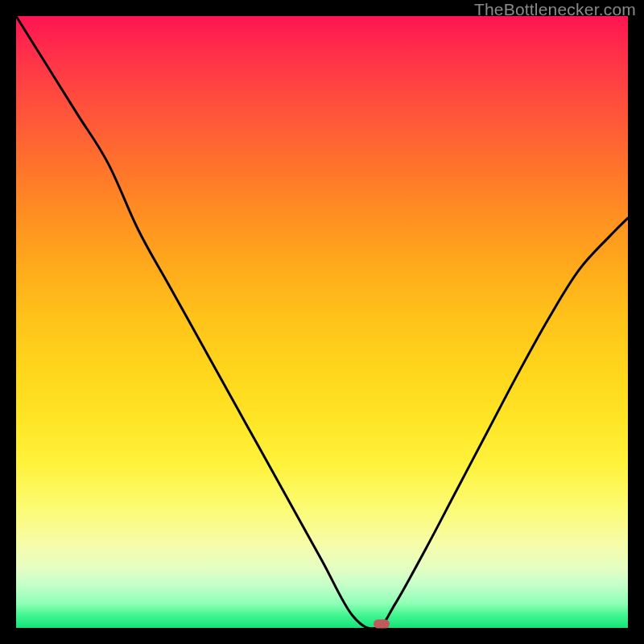 This screenshot has height=644, width=644. What do you see at coordinates (382, 623) in the screenshot?
I see `minimum-marker` at bounding box center [382, 623].